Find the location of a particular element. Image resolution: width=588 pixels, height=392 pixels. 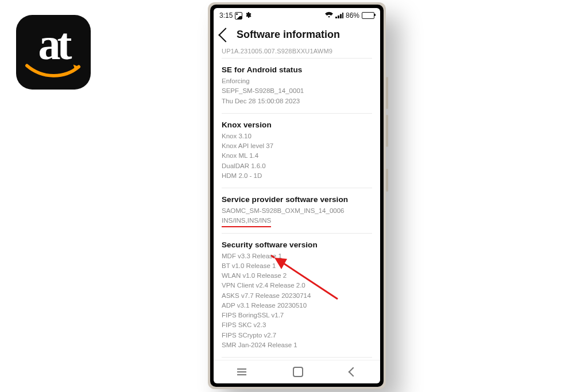

status-time: 3:15 is located at coordinates (226, 15).